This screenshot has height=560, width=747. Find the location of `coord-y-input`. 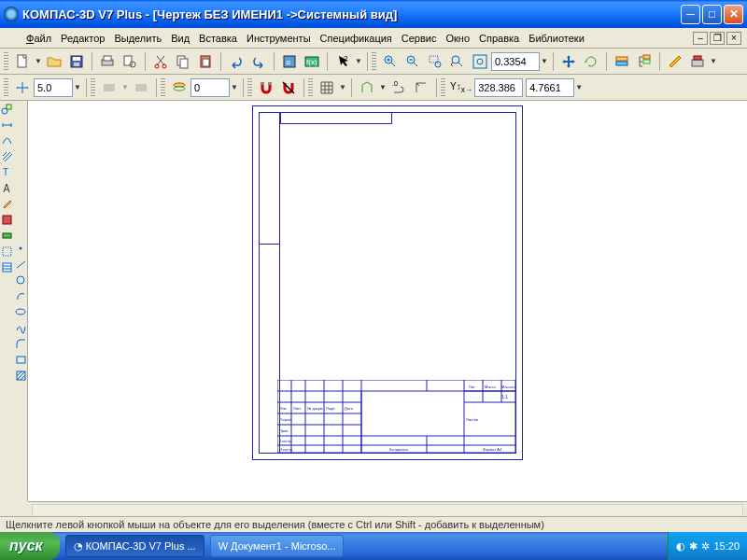

coord-y-input is located at coordinates (550, 88).